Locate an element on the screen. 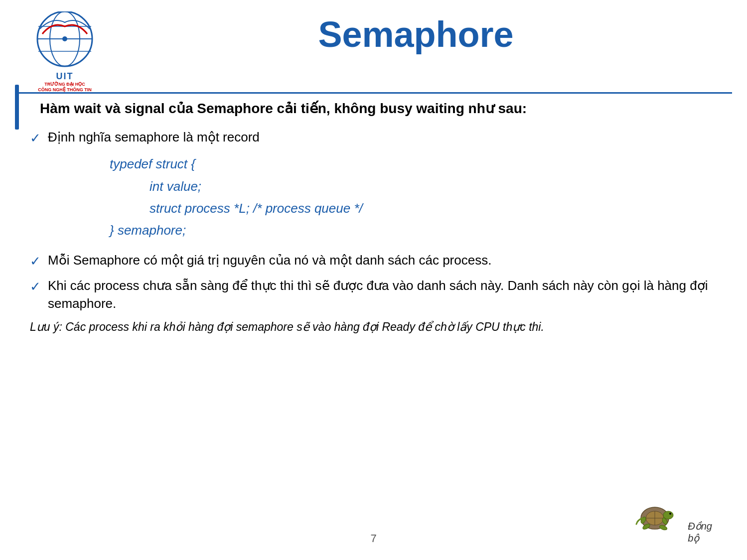 Image resolution: width=747 pixels, height=560 pixels. bullet-text-3: Khi các process chưa sẵn sàng để thực th… is located at coordinates (383, 295).